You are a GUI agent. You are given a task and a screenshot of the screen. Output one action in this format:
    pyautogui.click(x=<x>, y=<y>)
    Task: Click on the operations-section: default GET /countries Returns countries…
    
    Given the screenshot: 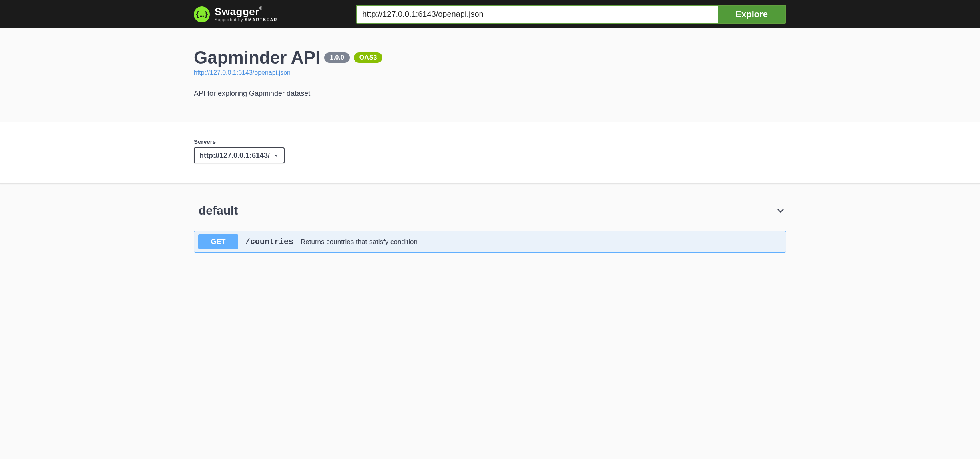 What is the action you would take?
    pyautogui.click(x=490, y=226)
    